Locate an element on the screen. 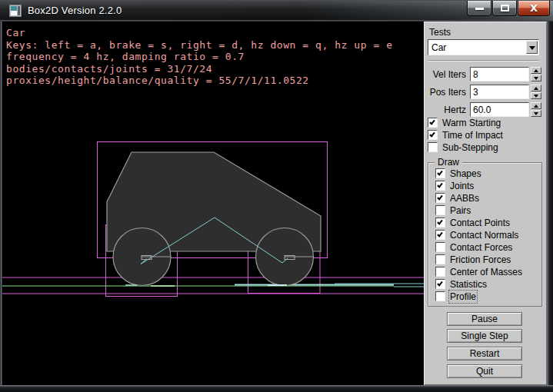 This screenshot has width=553, height=392. separator is located at coordinates (484, 61).